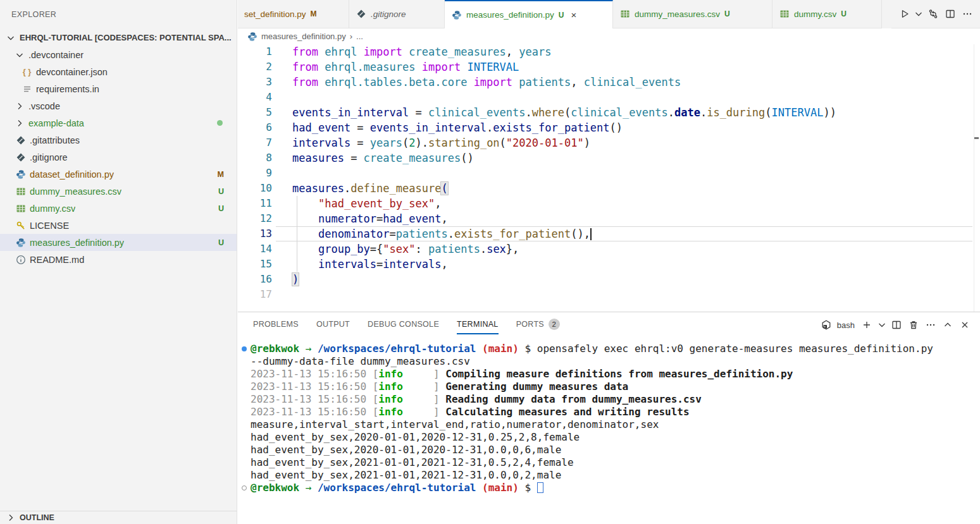 The image size is (980, 524). What do you see at coordinates (609, 279) in the screenshot?
I see `code-line-16: 16)` at bounding box center [609, 279].